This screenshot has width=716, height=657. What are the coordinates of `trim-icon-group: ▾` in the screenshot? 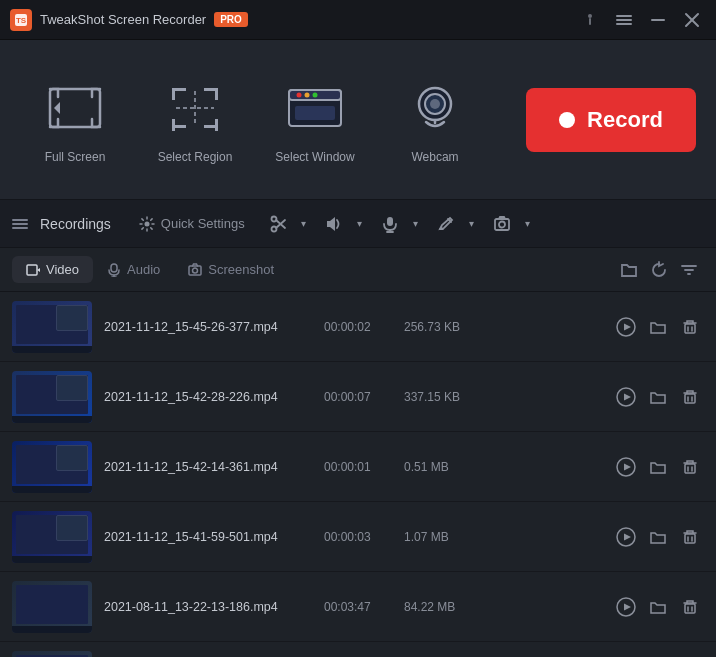 It's located at (287, 224).